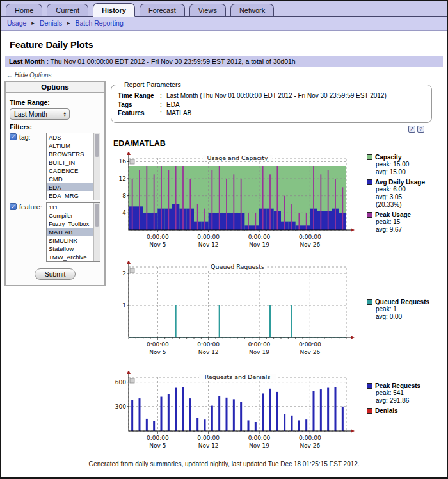  What do you see at coordinates (271, 105) in the screenshot?
I see `report-param-row: Tags:EDA` at bounding box center [271, 105].